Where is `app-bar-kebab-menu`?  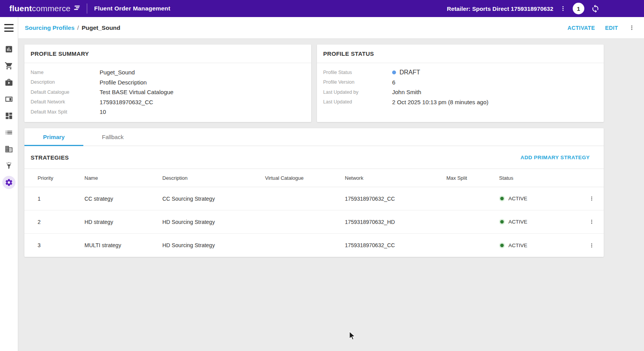 app-bar-kebab-menu is located at coordinates (563, 9).